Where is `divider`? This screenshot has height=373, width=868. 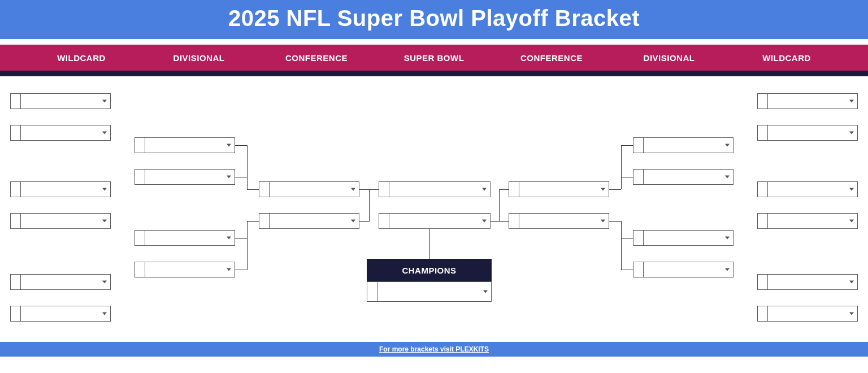 divider is located at coordinates (434, 42).